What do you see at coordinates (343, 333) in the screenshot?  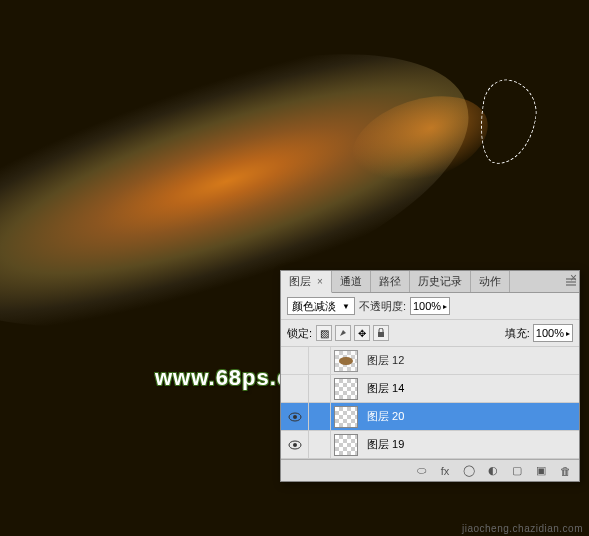 I see `lock-pixels-icon` at bounding box center [343, 333].